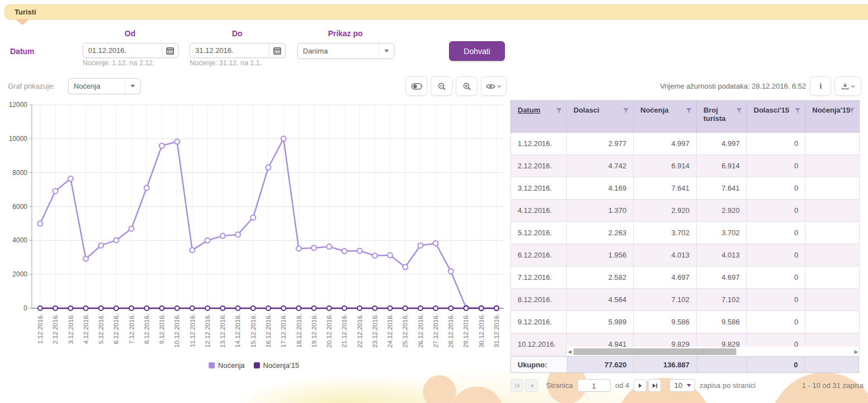  Describe the element at coordinates (600, 365) in the screenshot. I see `total-cell: 77.620` at that location.